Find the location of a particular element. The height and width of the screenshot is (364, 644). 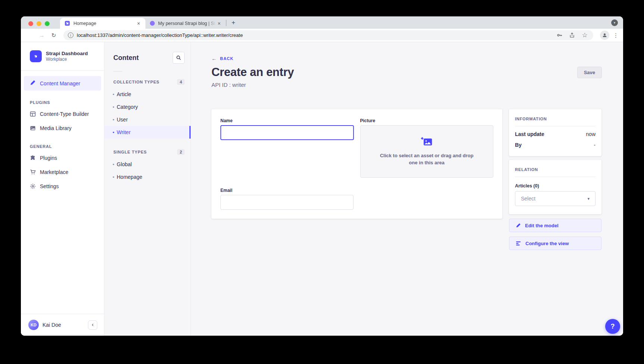

section-label-general: GENERAL is located at coordinates (63, 143).